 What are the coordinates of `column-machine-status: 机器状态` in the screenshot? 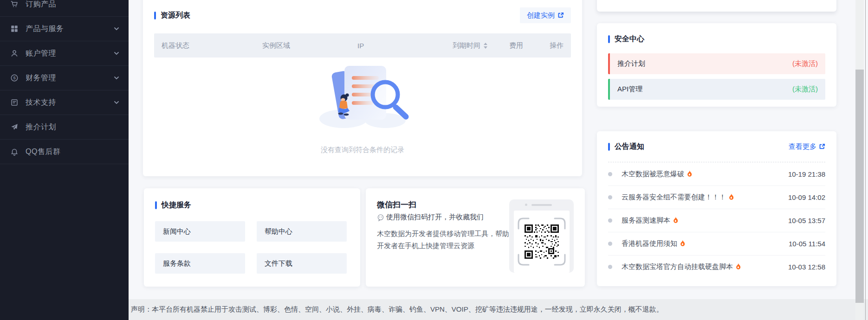 It's located at (212, 45).